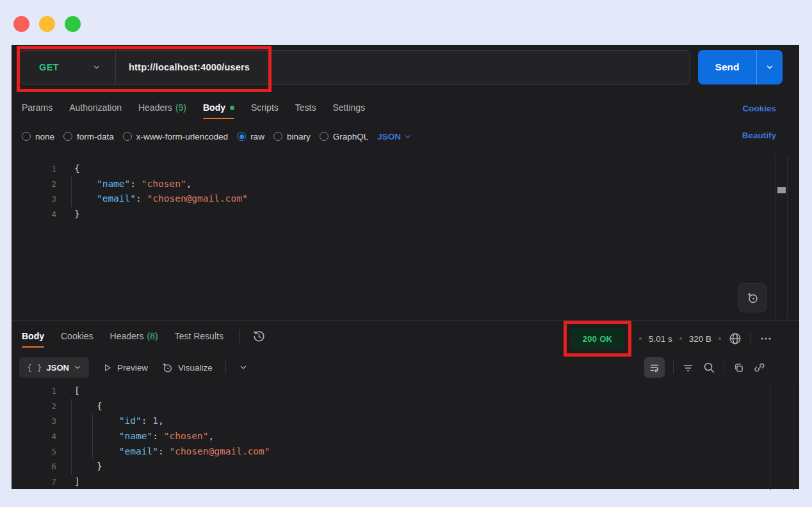 This screenshot has height=507, width=812. I want to click on response-time: 5.01 s, so click(661, 339).